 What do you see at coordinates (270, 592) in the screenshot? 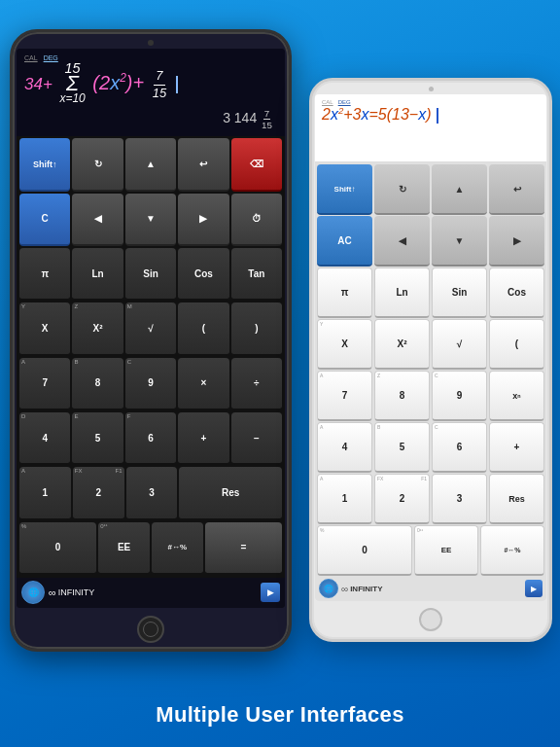
I see `dark-arrow-btn: ▶` at bounding box center [270, 592].